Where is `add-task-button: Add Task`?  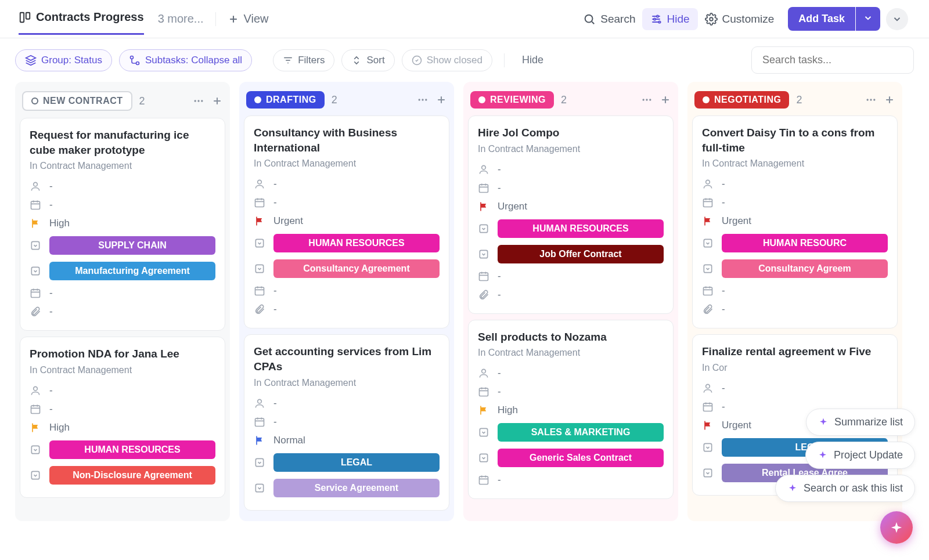 add-task-button: Add Task is located at coordinates (822, 19).